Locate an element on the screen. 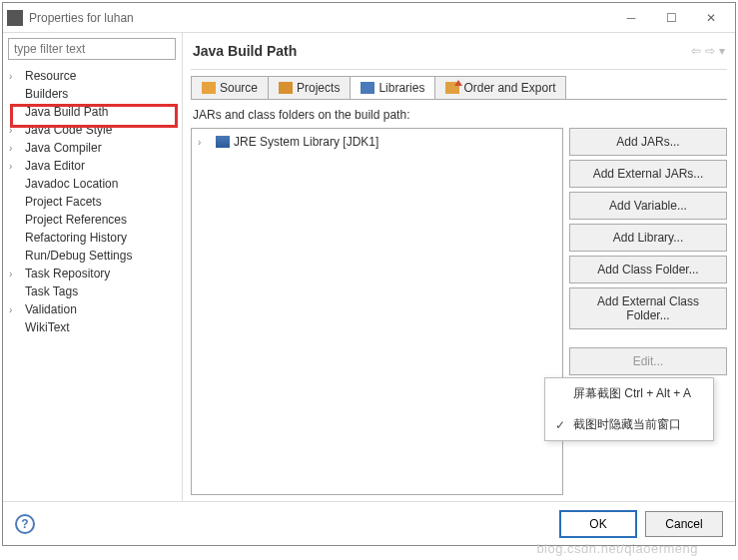  tree-item-task-tags: Task Tags is located at coordinates (92, 291).